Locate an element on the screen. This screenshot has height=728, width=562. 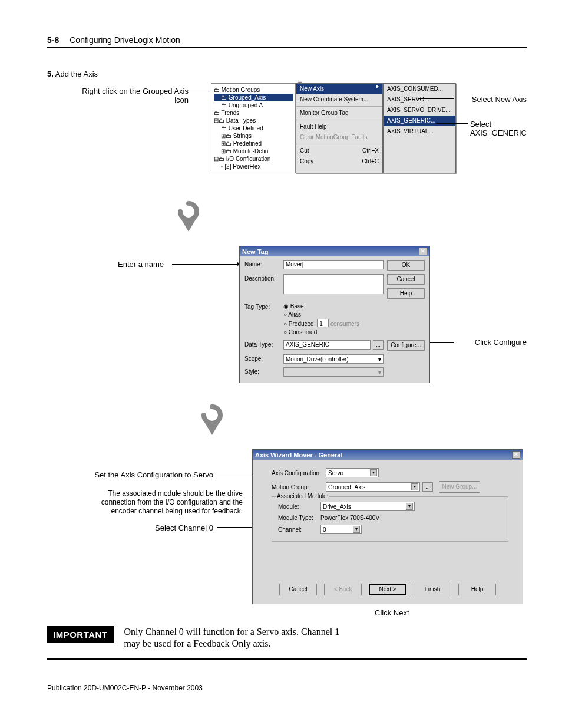
tag-type-label: Tag Type: is located at coordinates (262, 307).